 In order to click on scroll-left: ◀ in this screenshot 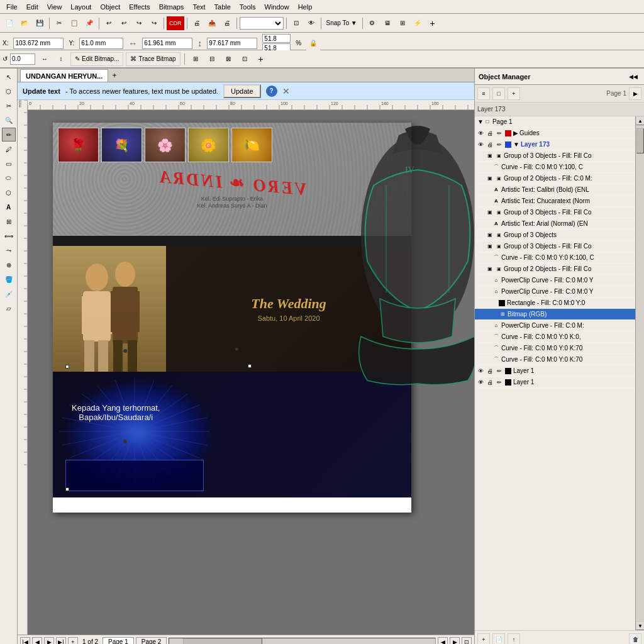, I will do `click(443, 641)`.